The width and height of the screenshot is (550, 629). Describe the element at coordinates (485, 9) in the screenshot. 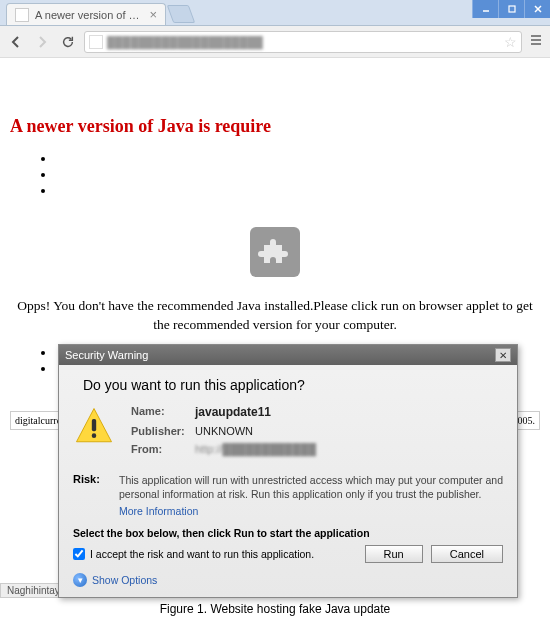

I see `minimize-button` at that location.